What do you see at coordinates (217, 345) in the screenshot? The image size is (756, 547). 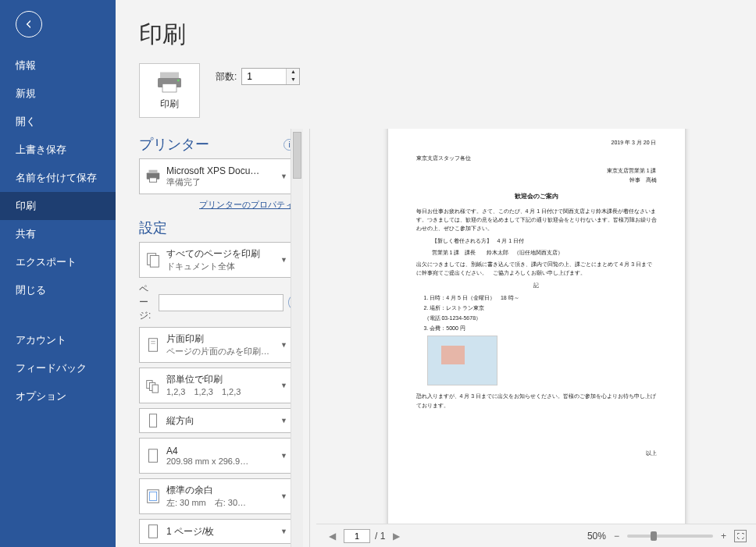 I see `duplex-select: 片面印刷 ページの片面のみを印刷… ▼` at bounding box center [217, 345].